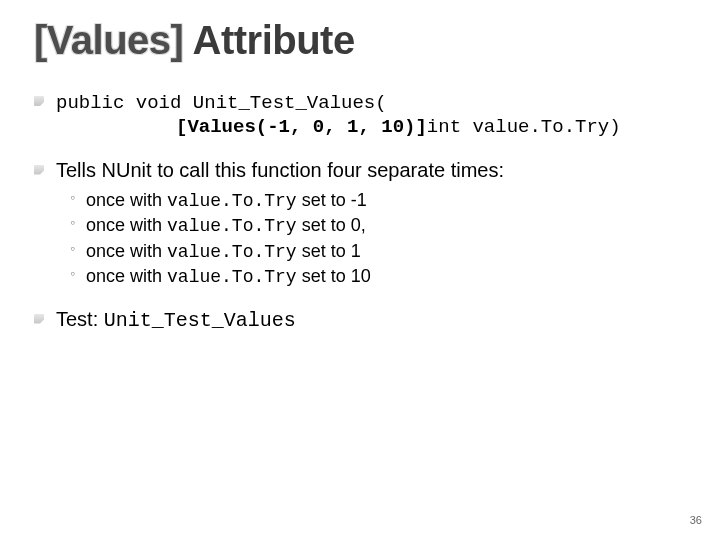 The image size is (720, 540). I want to click on sub-bullet-item: once with value.To.Try set to 10, so click(378, 277).